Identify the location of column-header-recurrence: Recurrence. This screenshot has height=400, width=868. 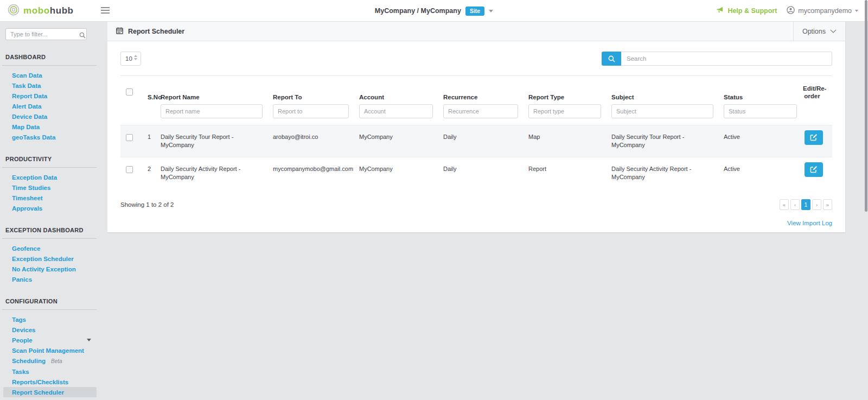
(486, 97).